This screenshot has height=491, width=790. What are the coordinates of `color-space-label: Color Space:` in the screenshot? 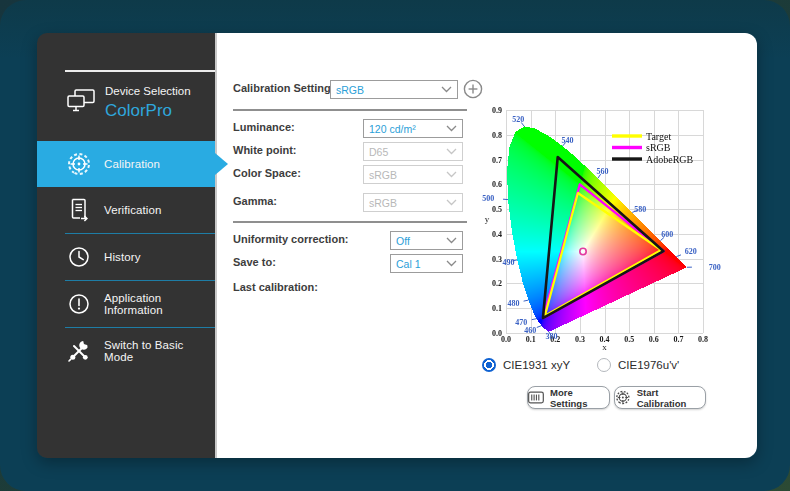 It's located at (267, 173).